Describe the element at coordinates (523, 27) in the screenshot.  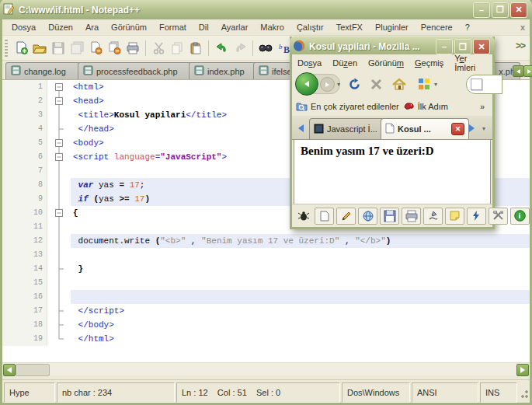
I see `menubar-close-doc-icon: x` at that location.